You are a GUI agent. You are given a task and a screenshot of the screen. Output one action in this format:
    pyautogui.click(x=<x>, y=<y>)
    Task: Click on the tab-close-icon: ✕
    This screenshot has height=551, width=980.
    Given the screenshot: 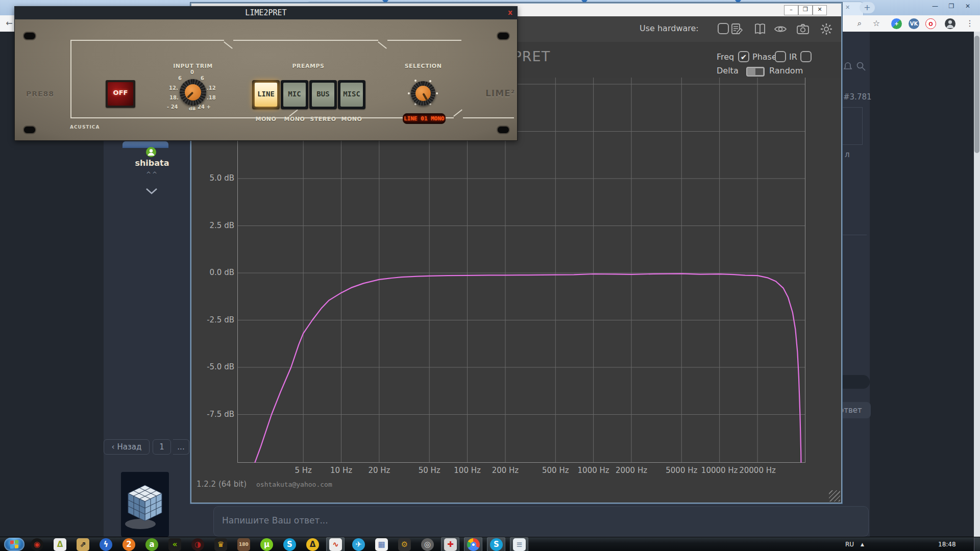 What is the action you would take?
    pyautogui.click(x=847, y=7)
    